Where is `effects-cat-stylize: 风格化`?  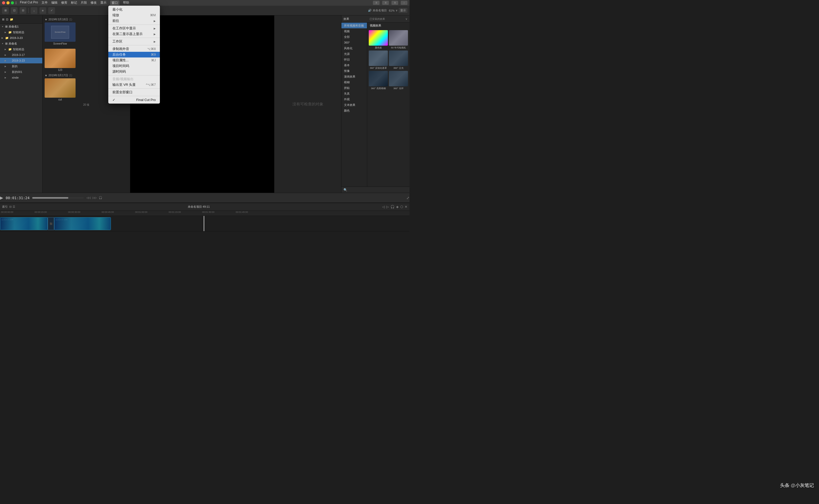 effects-cat-stylize: 风格化 is located at coordinates (354, 48).